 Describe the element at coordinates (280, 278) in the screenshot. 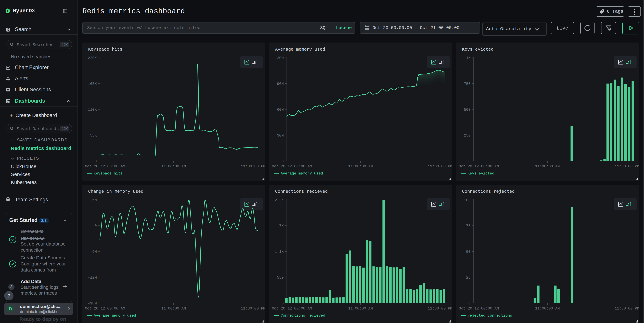

I see `svg-text: 550` at that location.